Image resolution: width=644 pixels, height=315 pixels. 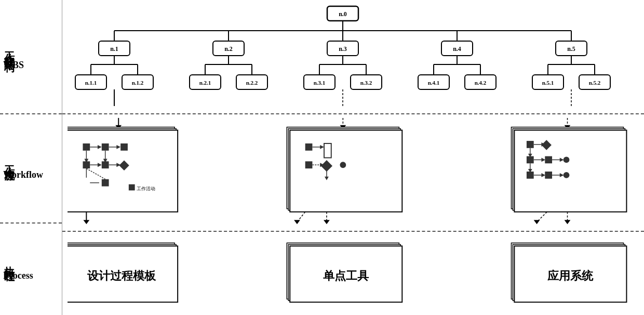 I want to click on svg-text: n.1.1, so click(x=91, y=83).